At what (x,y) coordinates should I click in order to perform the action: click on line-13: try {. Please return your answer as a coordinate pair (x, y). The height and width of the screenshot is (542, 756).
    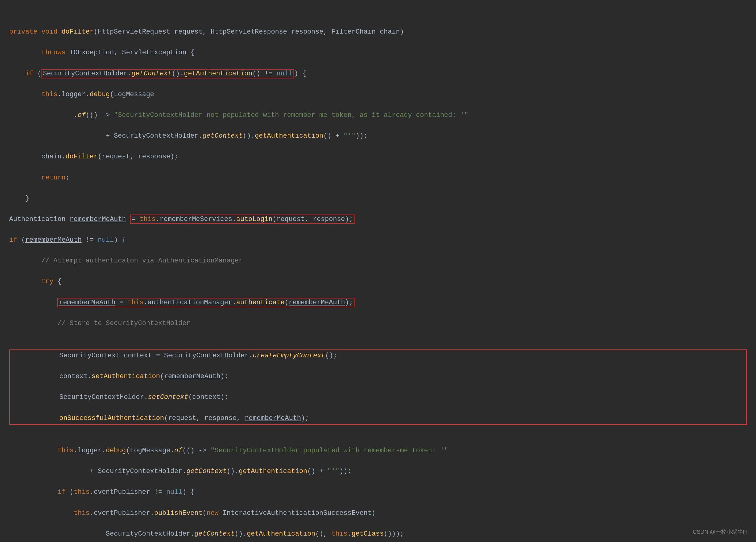
    Looking at the image, I should click on (378, 282).